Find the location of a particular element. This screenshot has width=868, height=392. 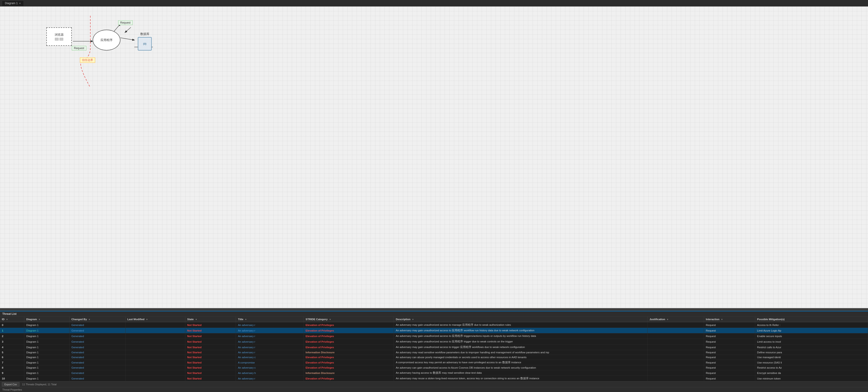

db-shape: 数据库 {0} is located at coordinates (145, 41).